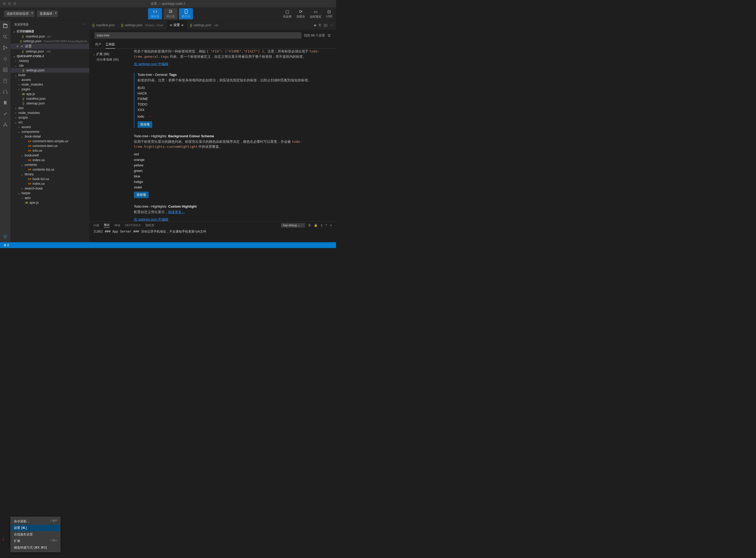 The height and width of the screenshot is (558, 756). What do you see at coordinates (234, 99) in the screenshot?
I see `tag-list-item: FIXME` at bounding box center [234, 99].